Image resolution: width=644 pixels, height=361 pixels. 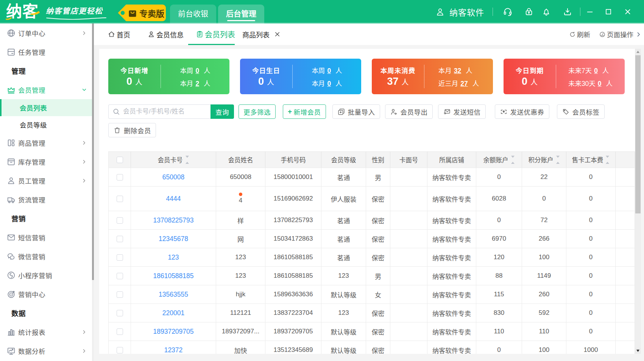 I want to click on breakdown-value: 2, so click(x=197, y=84).